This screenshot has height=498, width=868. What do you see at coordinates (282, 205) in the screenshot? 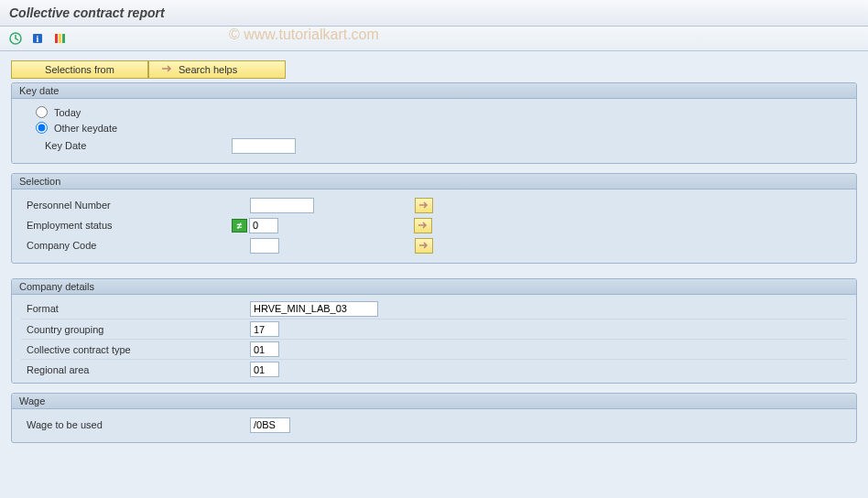
I see `personnel-input` at bounding box center [282, 205].